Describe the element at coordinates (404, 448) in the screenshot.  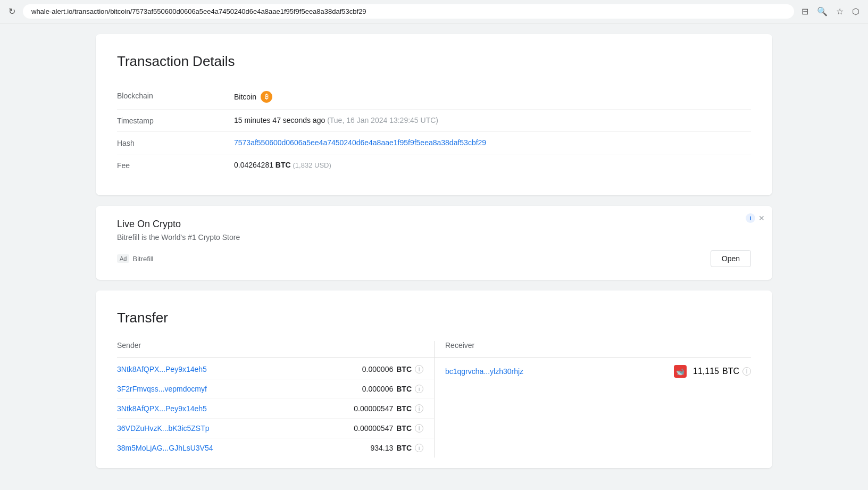
I see `sender-currency-5: BTC` at that location.